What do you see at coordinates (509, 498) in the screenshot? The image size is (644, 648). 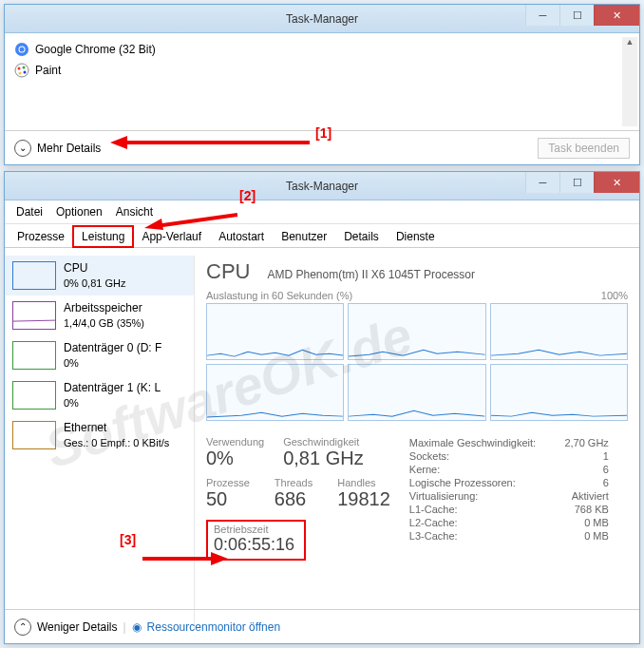 I see `cpu-detail-list: Maximale Geschwindigkeit:2,70 GHz Socket…` at bounding box center [509, 498].